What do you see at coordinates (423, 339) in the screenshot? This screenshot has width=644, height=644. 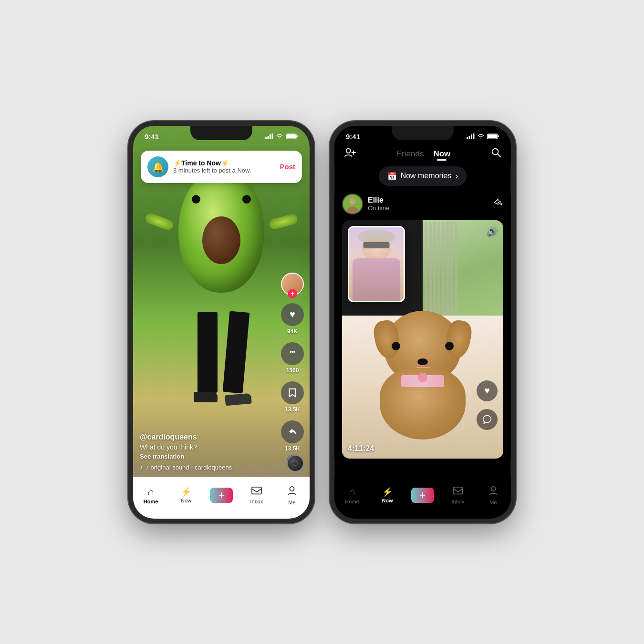 I see `now-photo-container: 🔊 4:11:24 ♥` at bounding box center [423, 339].